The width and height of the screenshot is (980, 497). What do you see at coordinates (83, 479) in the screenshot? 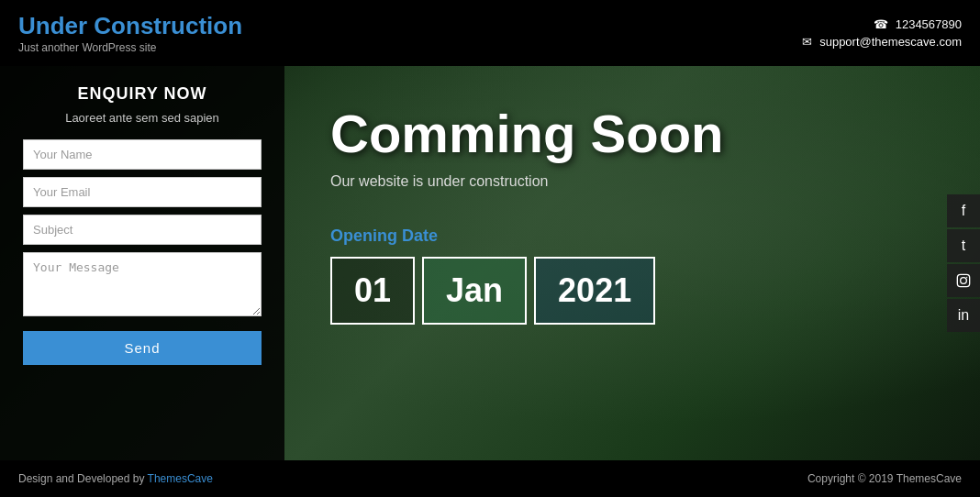
I see `footer-credit-text: Design and Developed by` at bounding box center [83, 479].